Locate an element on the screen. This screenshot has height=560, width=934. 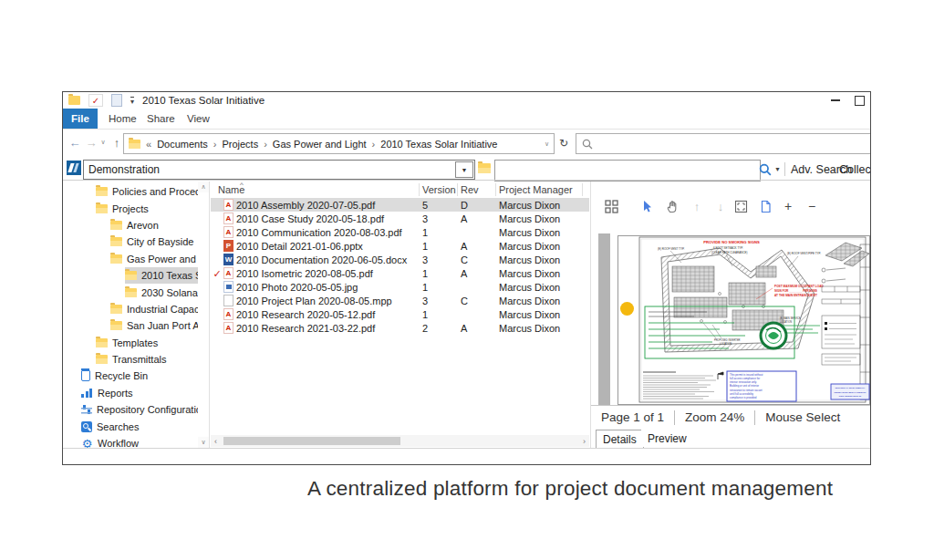
thumbnails-button is located at coordinates (611, 206).